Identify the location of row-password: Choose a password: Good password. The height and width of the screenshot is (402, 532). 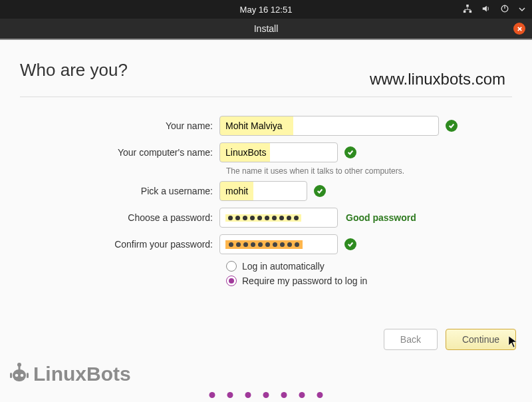
(266, 218).